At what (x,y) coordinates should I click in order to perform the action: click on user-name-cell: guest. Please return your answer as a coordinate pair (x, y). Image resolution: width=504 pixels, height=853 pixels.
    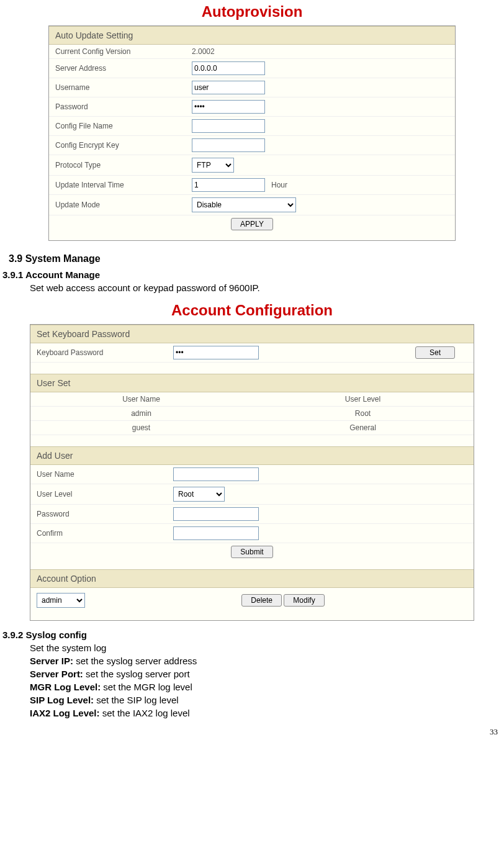
    Looking at the image, I should click on (142, 428).